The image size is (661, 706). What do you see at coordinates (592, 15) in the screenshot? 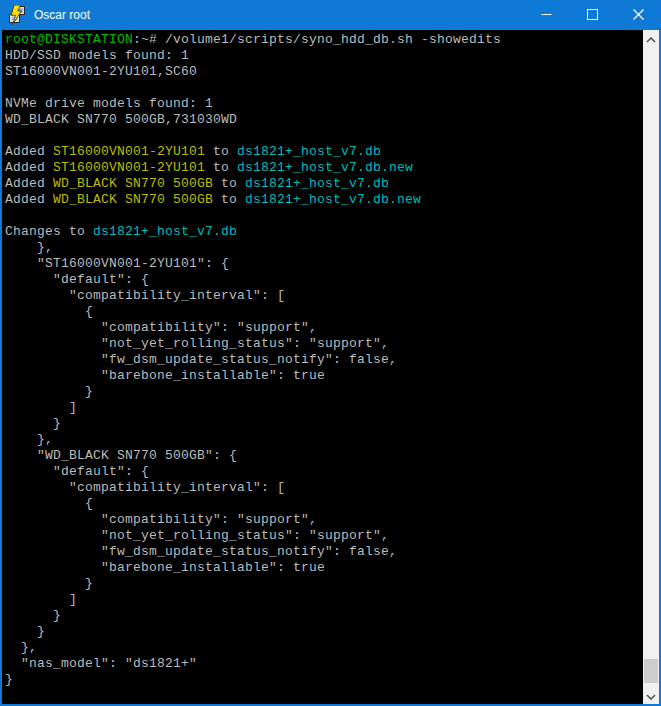
I see `maximize-button` at bounding box center [592, 15].